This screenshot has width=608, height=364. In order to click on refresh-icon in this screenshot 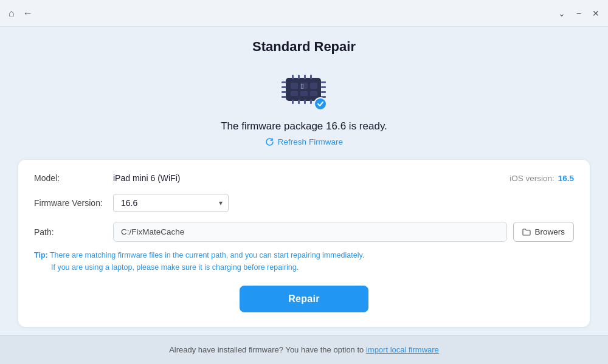, I will do `click(270, 142)`.